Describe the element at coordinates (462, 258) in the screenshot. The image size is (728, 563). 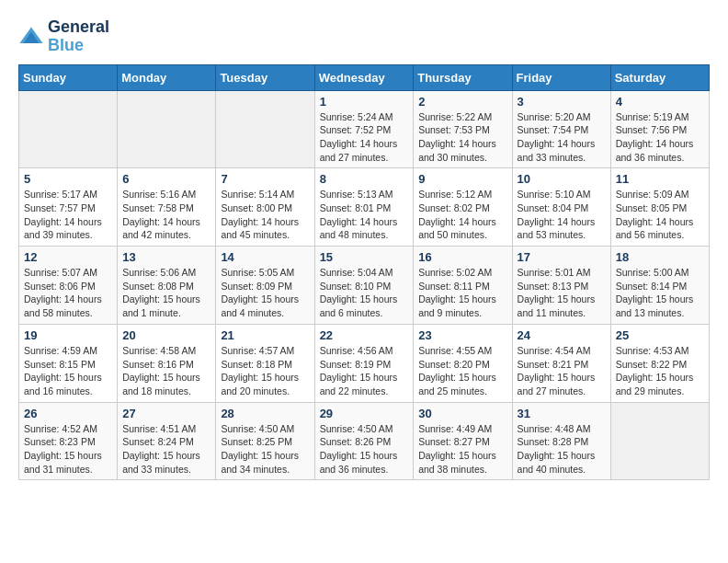
I see `day-number: 16` at that location.